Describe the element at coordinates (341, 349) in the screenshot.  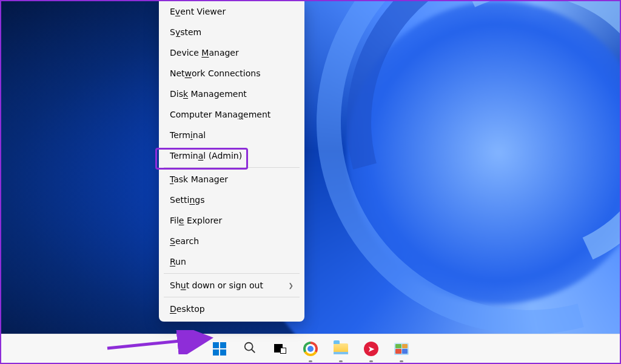
I see `file-explorer-icon` at that location.